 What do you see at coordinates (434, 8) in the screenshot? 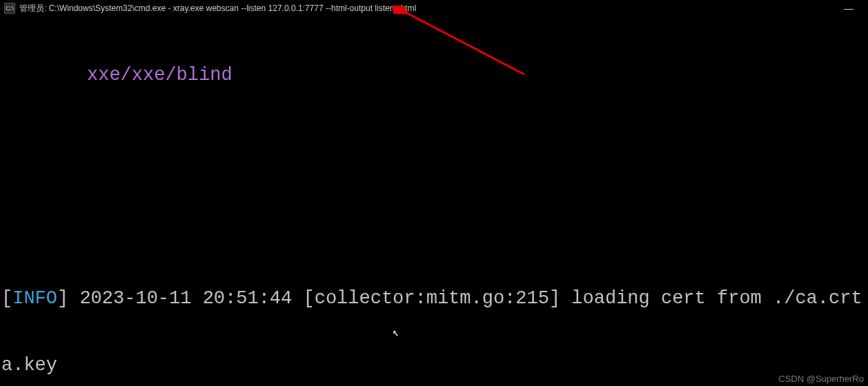
I see `window-titlebar: C:\ 管理员: C:\Windows\System32\cmd.exe - x…` at bounding box center [434, 8].